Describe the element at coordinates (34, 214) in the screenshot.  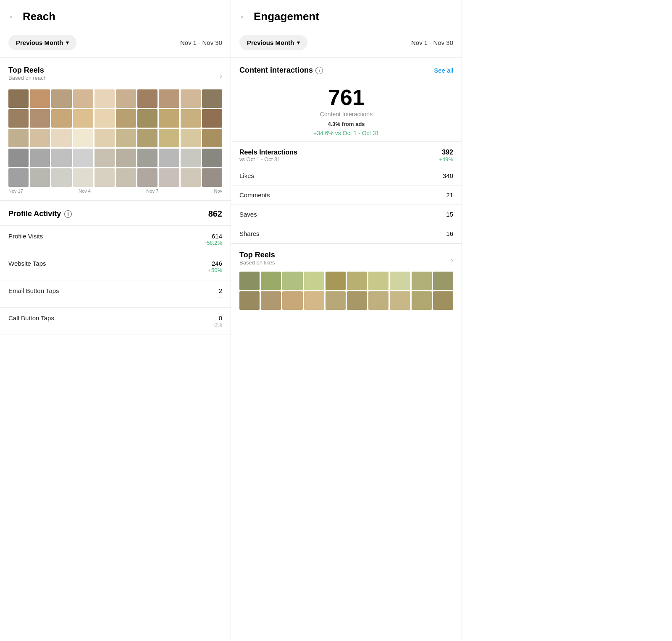
I see `profile-activity-title: Profile Activity` at that location.